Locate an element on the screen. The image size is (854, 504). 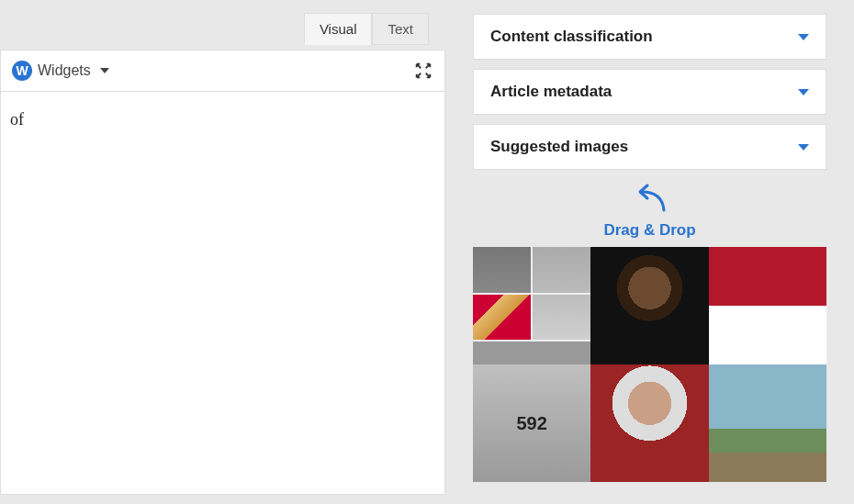
panel-title: Suggested images is located at coordinates (559, 147).